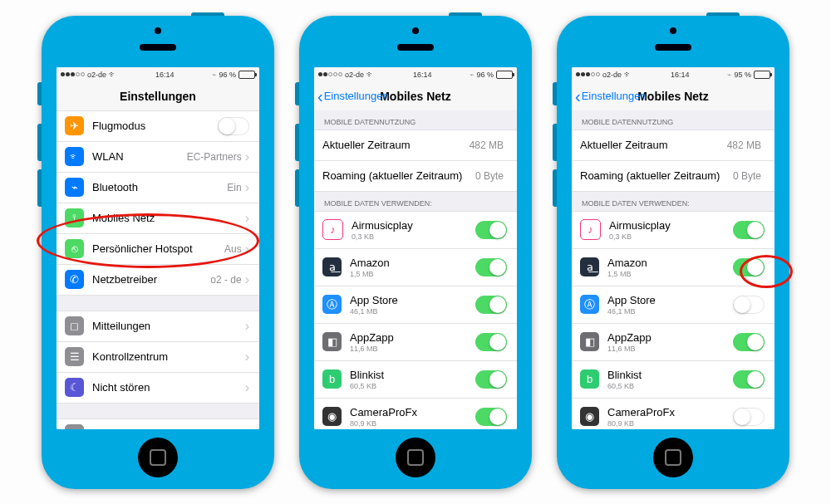  Describe the element at coordinates (590, 342) in the screenshot. I see `app-icon: ◧` at that location.